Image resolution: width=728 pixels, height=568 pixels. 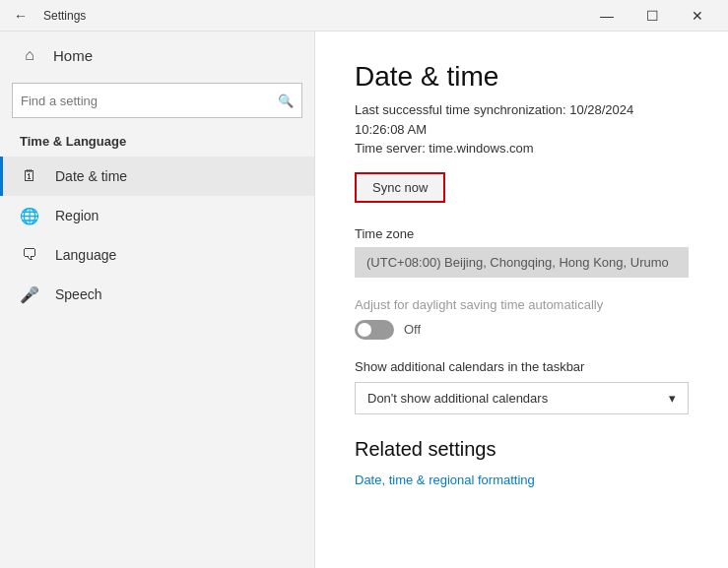 What do you see at coordinates (607, 16) in the screenshot?
I see `minimize-button: —` at bounding box center [607, 16].